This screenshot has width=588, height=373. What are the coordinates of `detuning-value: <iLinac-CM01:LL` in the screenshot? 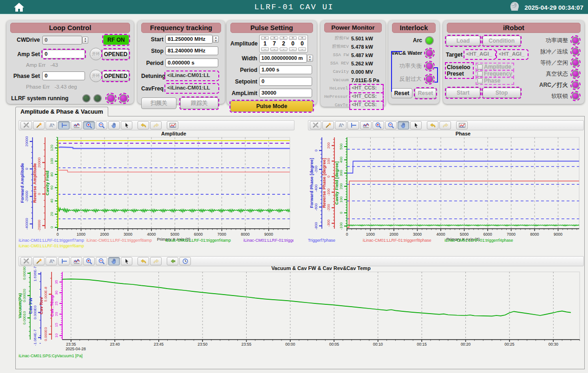 It's located at (192, 76).